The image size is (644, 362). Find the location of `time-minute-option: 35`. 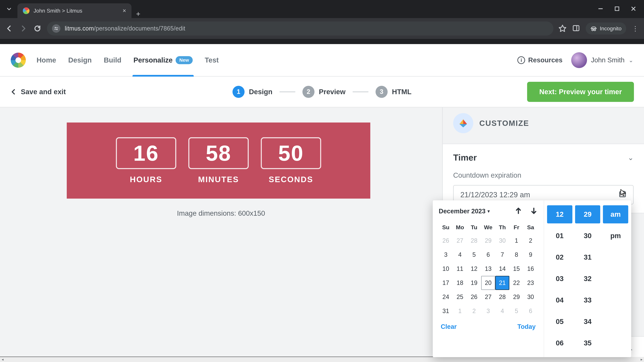

time-minute-option: 35 is located at coordinates (588, 343).